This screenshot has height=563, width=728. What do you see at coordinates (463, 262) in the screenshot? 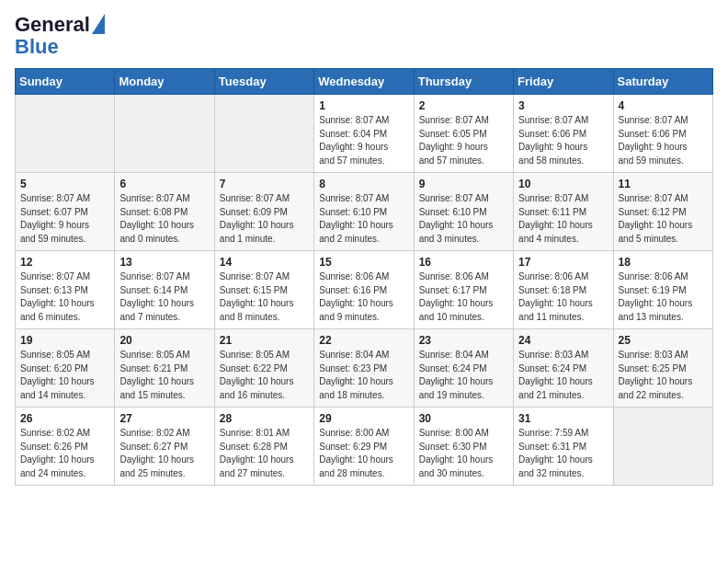
I see `day-number: 16` at bounding box center [463, 262].